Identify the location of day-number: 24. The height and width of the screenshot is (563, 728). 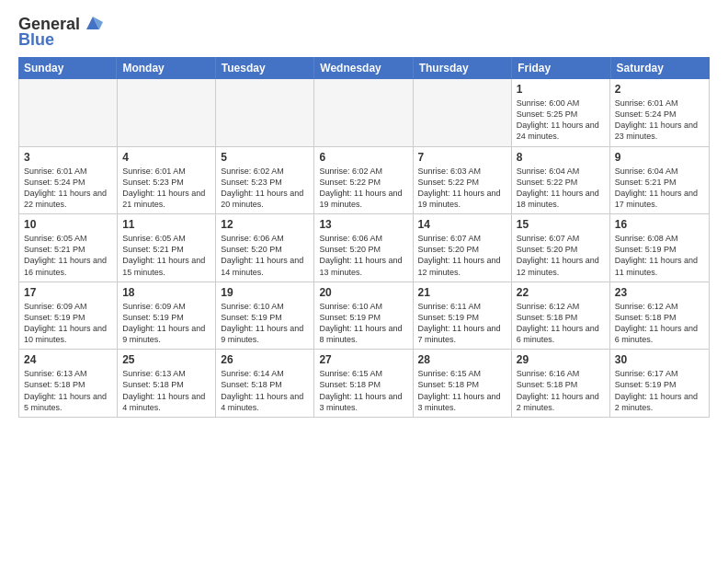
(68, 360).